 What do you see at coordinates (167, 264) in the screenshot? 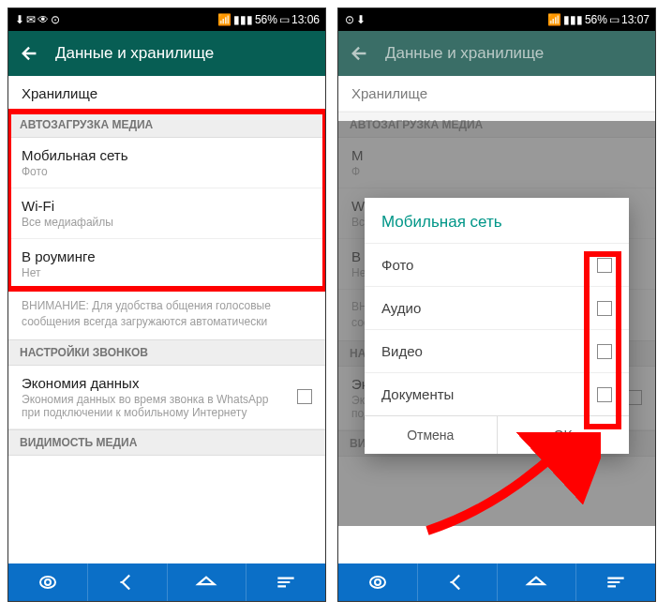
I see `roaming-row: В роуминге Нет` at bounding box center [167, 264].